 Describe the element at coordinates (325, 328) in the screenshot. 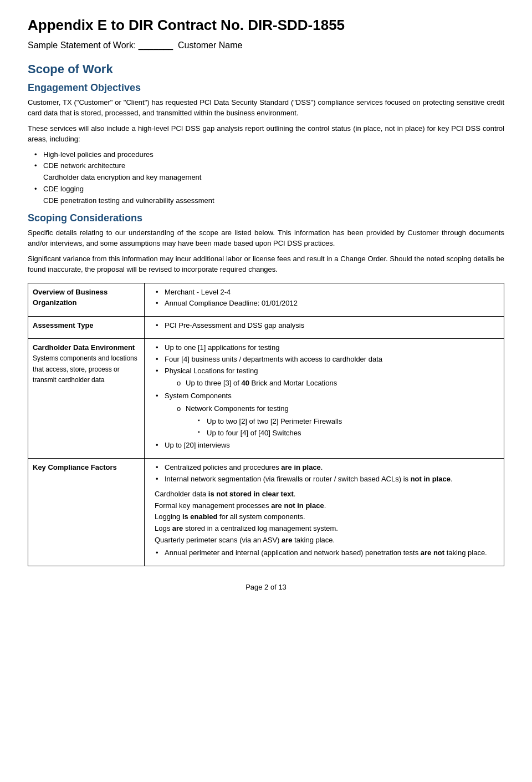

I see `row-content-assessment: PCI Pre-Assessment and DSS gap analysis` at that location.